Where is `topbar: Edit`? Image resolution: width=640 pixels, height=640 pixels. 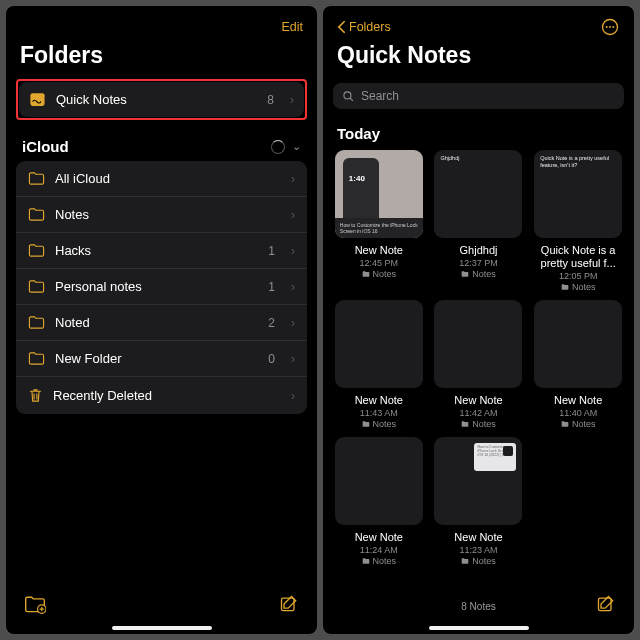 topbar: Edit is located at coordinates (162, 23).